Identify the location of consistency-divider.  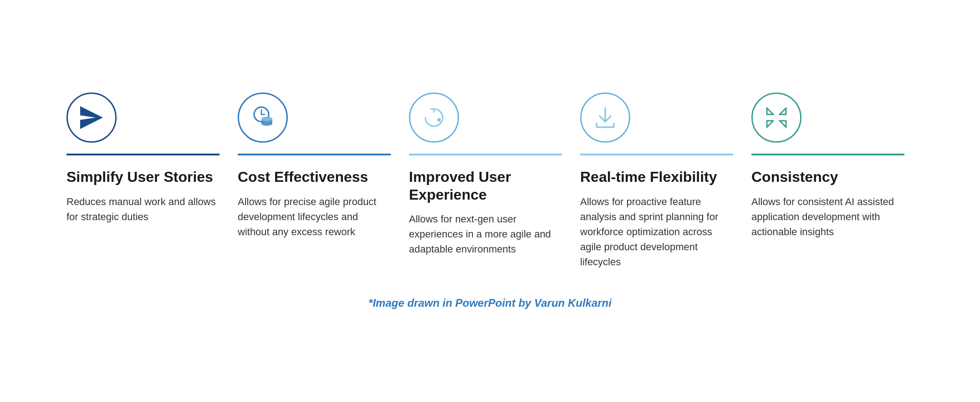
(828, 155).